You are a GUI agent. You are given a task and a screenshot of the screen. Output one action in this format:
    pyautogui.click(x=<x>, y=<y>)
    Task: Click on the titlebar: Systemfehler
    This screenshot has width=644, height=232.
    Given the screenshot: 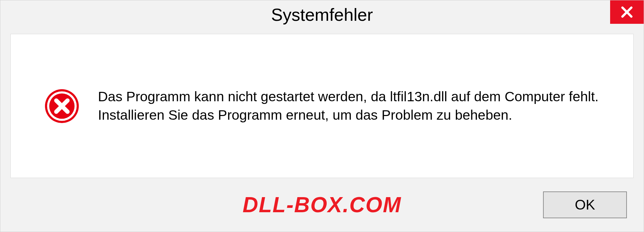 What is the action you would take?
    pyautogui.click(x=322, y=15)
    